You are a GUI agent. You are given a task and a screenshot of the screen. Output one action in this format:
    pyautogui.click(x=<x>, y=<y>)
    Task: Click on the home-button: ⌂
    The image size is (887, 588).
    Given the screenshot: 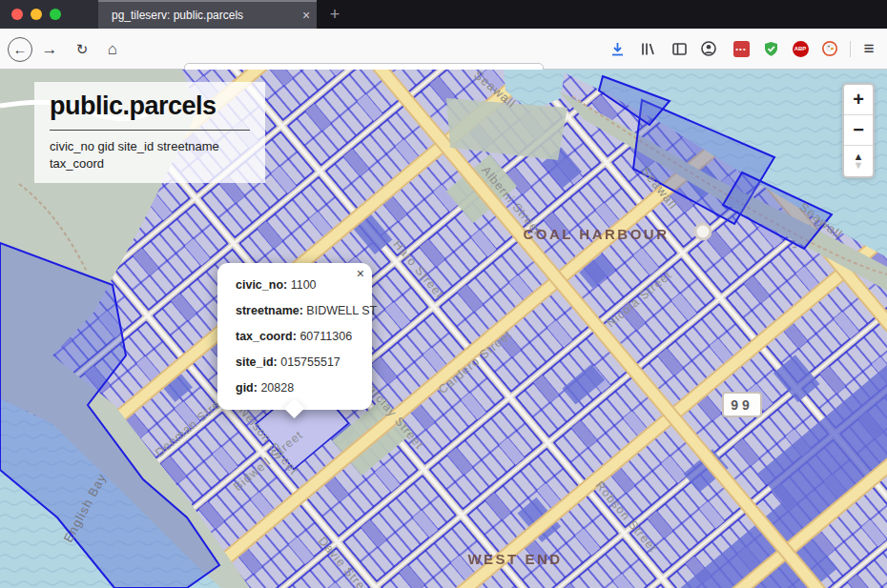 What is the action you would take?
    pyautogui.click(x=113, y=50)
    